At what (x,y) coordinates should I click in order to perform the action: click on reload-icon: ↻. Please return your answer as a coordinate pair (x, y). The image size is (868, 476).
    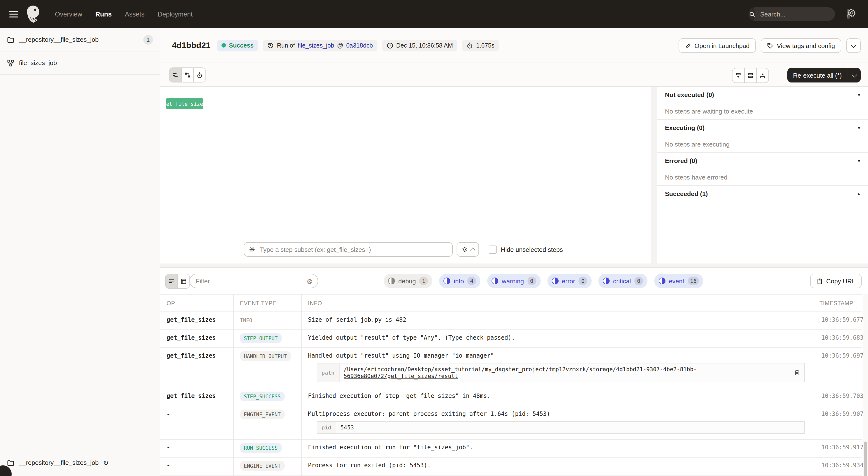
    Looking at the image, I should click on (106, 463).